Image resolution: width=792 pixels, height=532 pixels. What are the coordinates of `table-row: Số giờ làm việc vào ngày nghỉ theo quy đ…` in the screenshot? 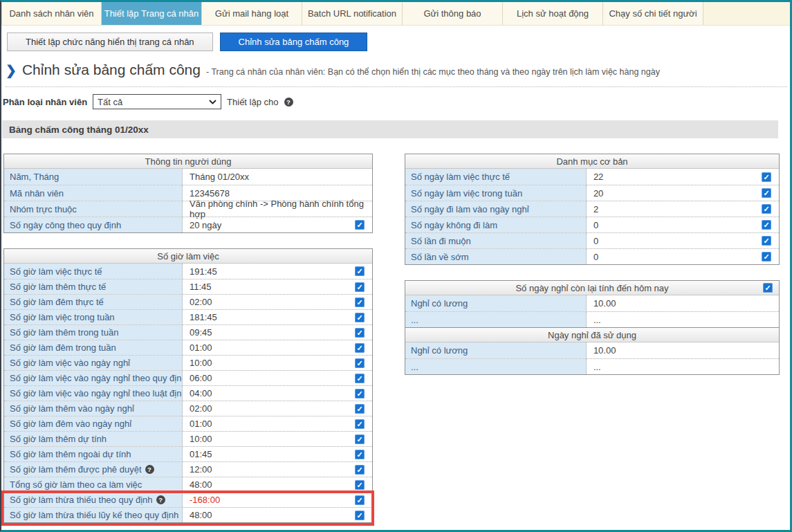 It's located at (188, 378).